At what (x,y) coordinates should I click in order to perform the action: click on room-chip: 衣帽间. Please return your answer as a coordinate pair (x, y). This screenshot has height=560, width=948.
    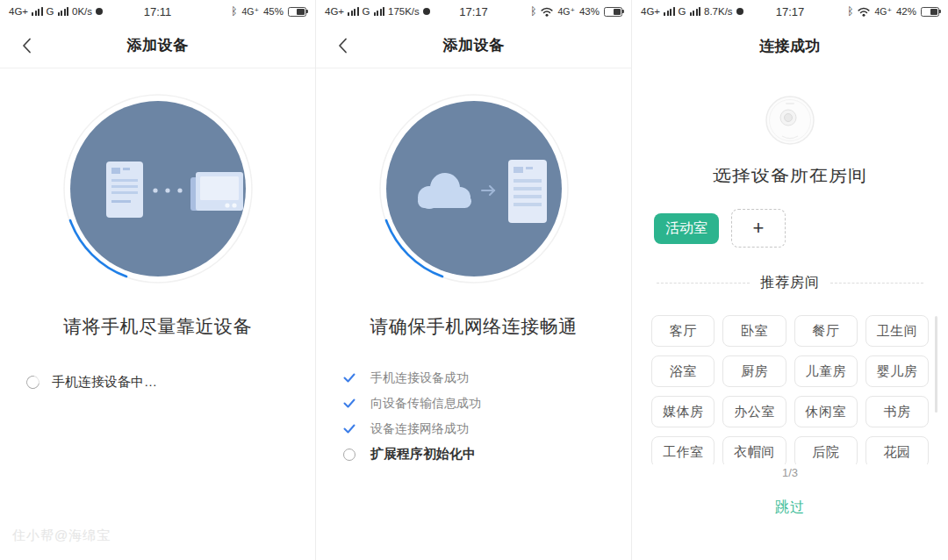
    Looking at the image, I should click on (754, 450).